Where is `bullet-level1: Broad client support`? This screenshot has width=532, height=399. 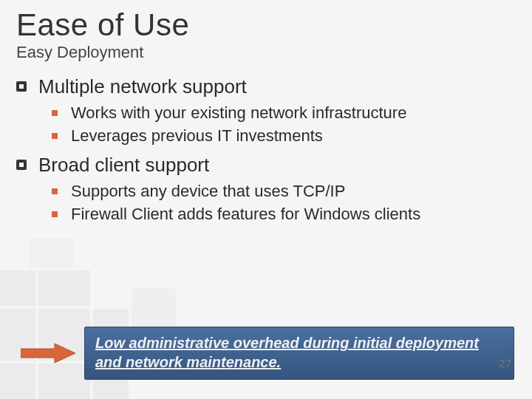
bullet-level1: Broad client support is located at coordinates (266, 166).